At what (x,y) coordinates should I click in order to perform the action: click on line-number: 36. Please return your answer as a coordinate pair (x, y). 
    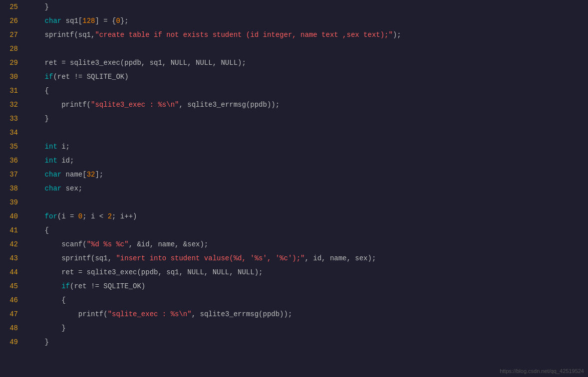
    Looking at the image, I should click on (16, 161).